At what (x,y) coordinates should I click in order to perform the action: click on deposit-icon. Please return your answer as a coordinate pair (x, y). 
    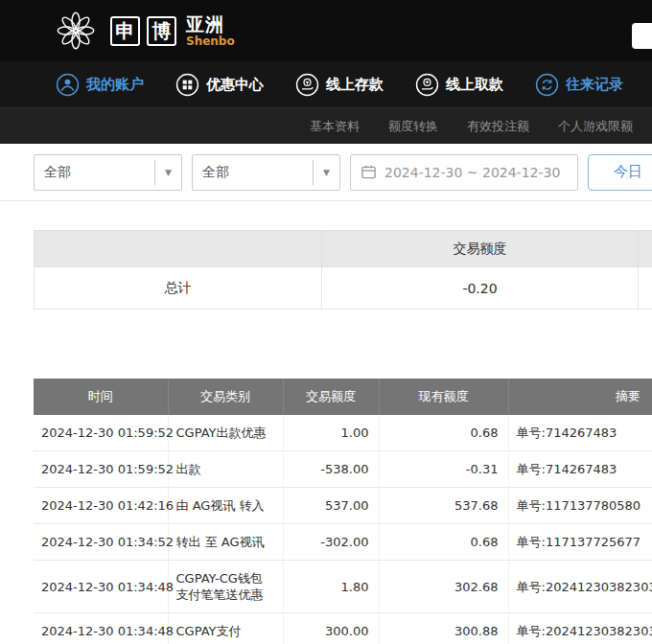
    Looking at the image, I should click on (307, 84).